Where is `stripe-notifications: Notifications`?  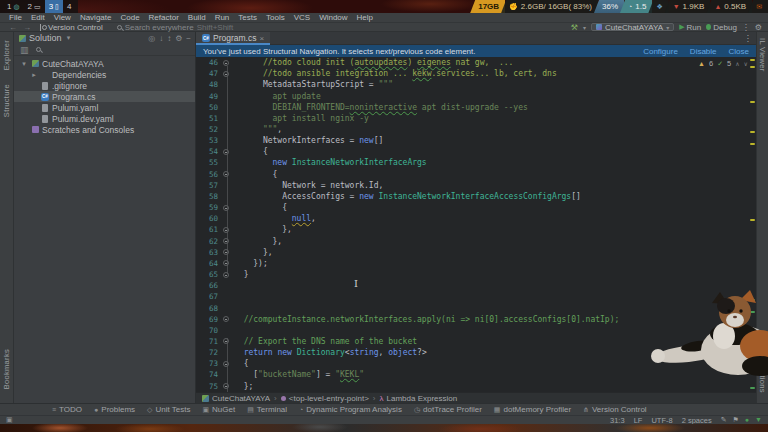 stripe-notifications: Notifications is located at coordinates (762, 370).